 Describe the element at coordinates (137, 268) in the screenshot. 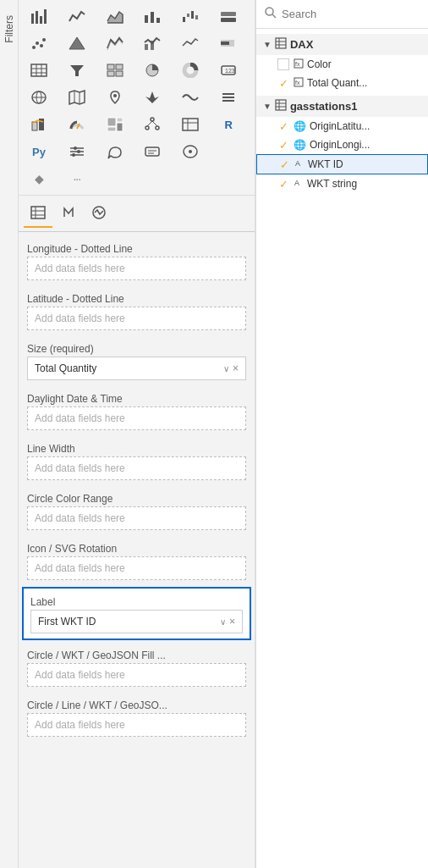

I see `longitude-dotted-drop: Add data fields here` at that location.